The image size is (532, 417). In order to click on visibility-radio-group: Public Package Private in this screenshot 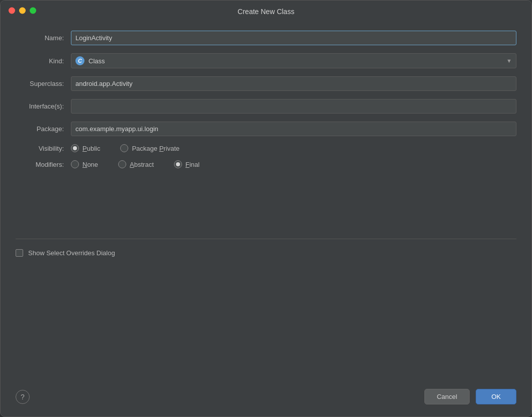, I will do `click(294, 148)`.